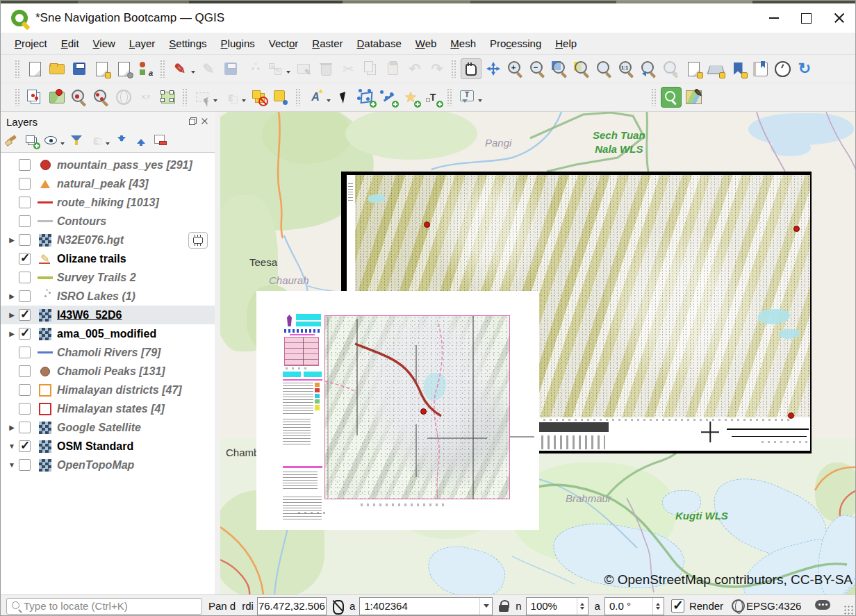  I want to click on zoom-to-points-icon, so click(101, 97).